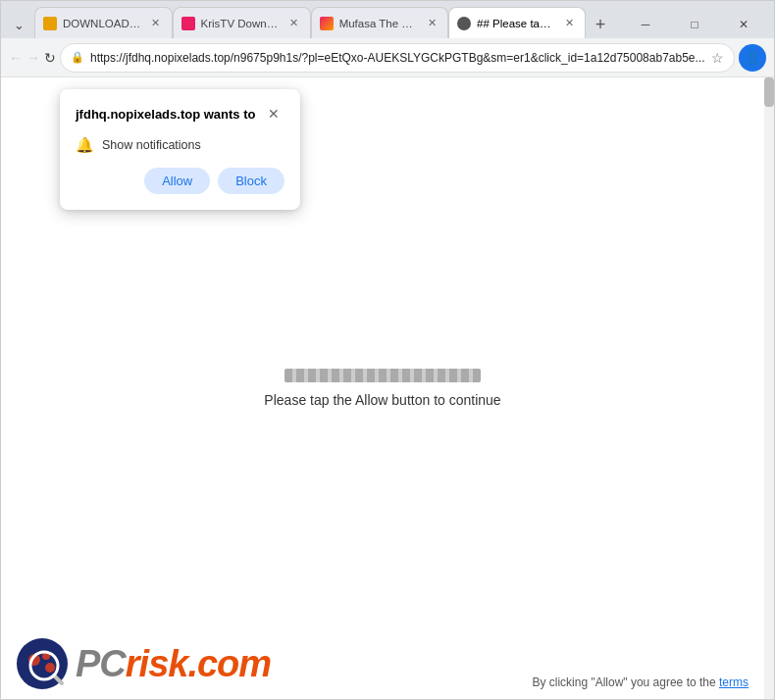 This screenshot has width=775, height=700. I want to click on popup-buttons: Allow Block, so click(181, 180).